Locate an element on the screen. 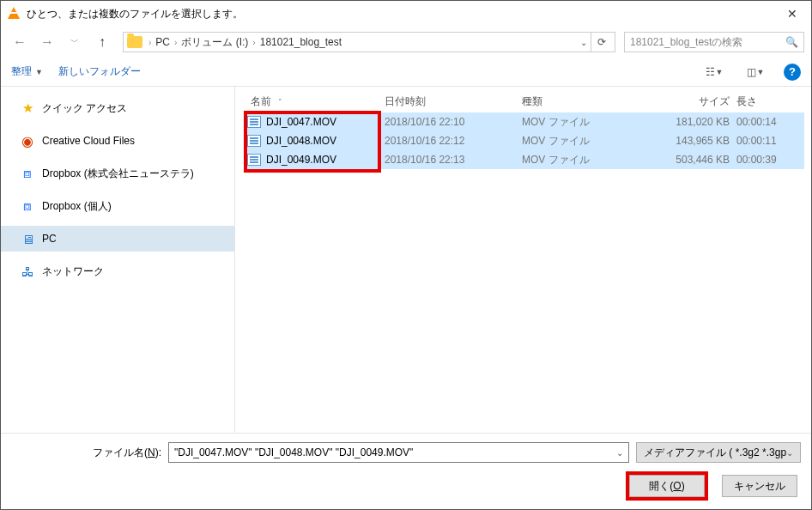 Image resolution: width=812 pixels, height=510 pixels. file-date: 2018/10/16 22:13 is located at coordinates (453, 160).